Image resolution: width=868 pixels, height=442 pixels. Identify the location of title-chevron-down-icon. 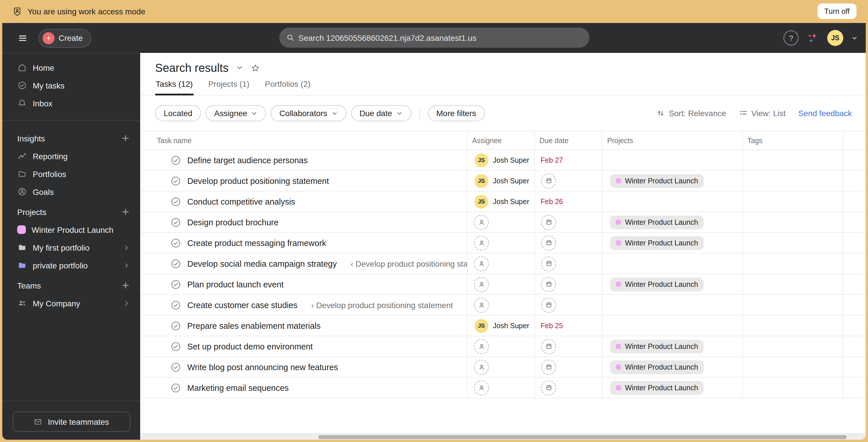
(240, 68).